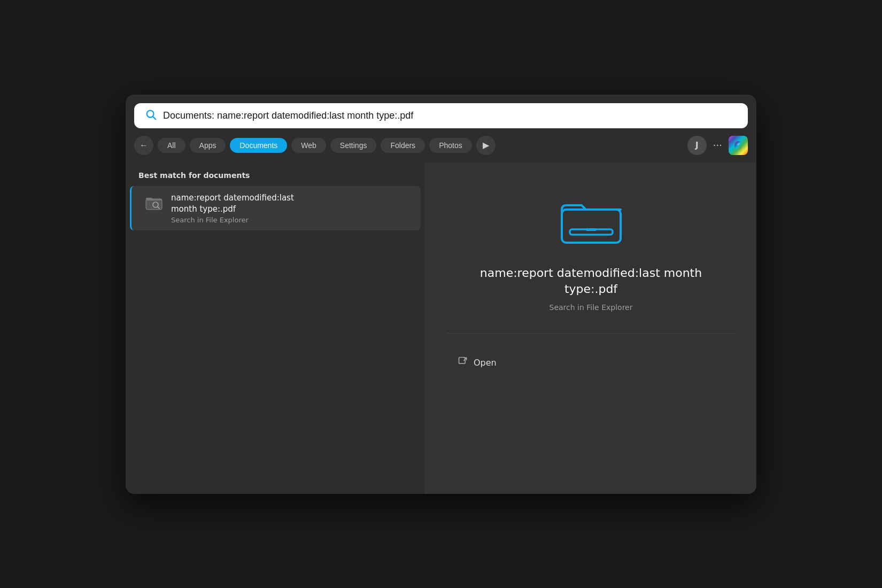 The height and width of the screenshot is (588, 882). Describe the element at coordinates (275, 208) in the screenshot. I see `result-item: name:report datemodified:last month type…` at that location.